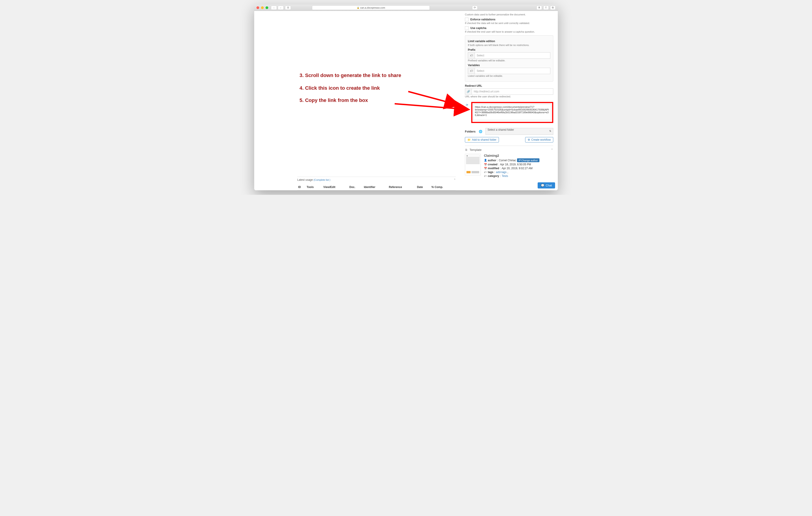 The image size is (812, 516). Describe the element at coordinates (467, 105) in the screenshot. I see `generate-link-icon: ⟳` at that location.